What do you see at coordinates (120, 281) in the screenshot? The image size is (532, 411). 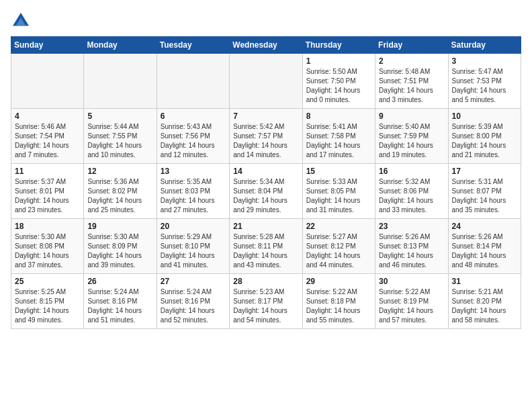 I see `day-number: 26` at bounding box center [120, 281].